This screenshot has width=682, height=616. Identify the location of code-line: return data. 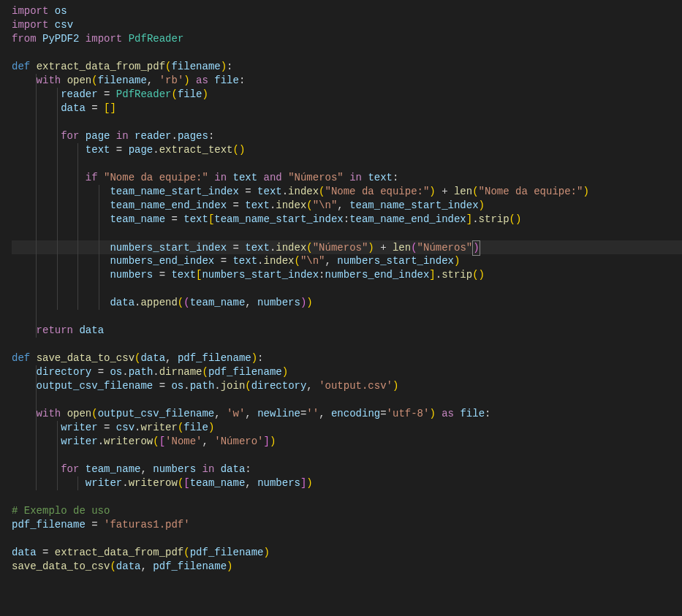
(346, 330).